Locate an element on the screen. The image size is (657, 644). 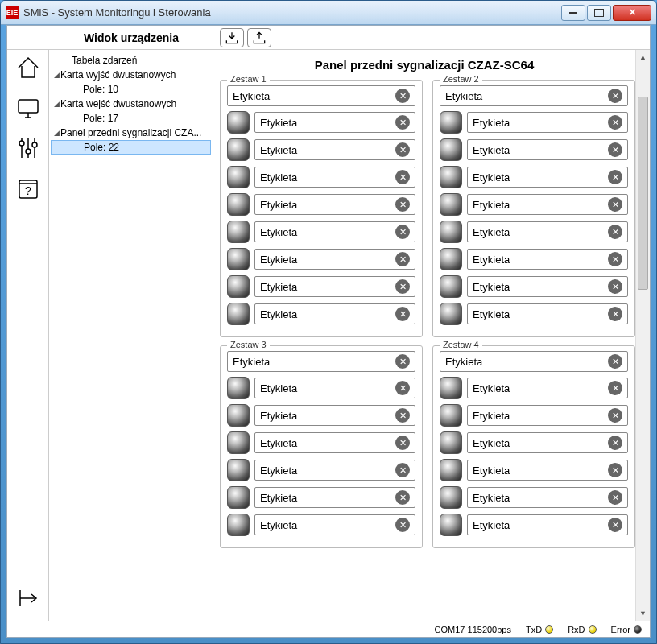
scroll-track is located at coordinates (643, 335).